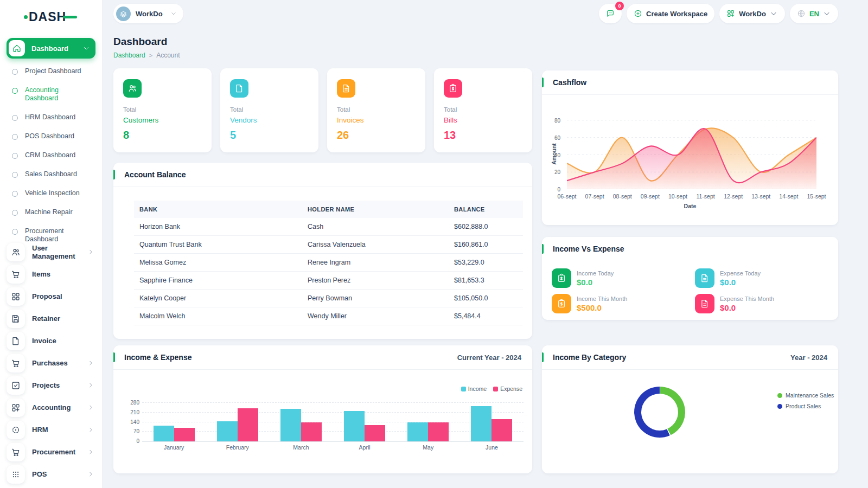 This screenshot has width=868, height=488. I want to click on workdo-menu-button: WorkDo, so click(752, 14).